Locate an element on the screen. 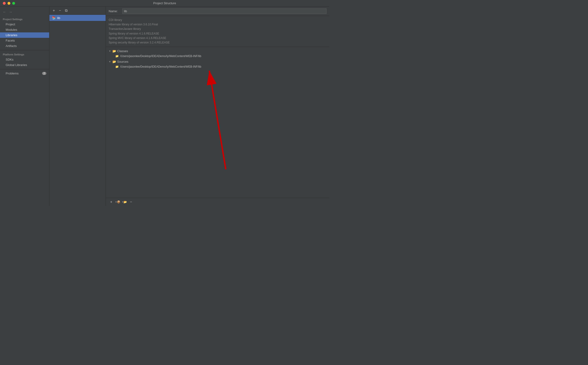  add-class-icon: +📦 is located at coordinates (118, 202).